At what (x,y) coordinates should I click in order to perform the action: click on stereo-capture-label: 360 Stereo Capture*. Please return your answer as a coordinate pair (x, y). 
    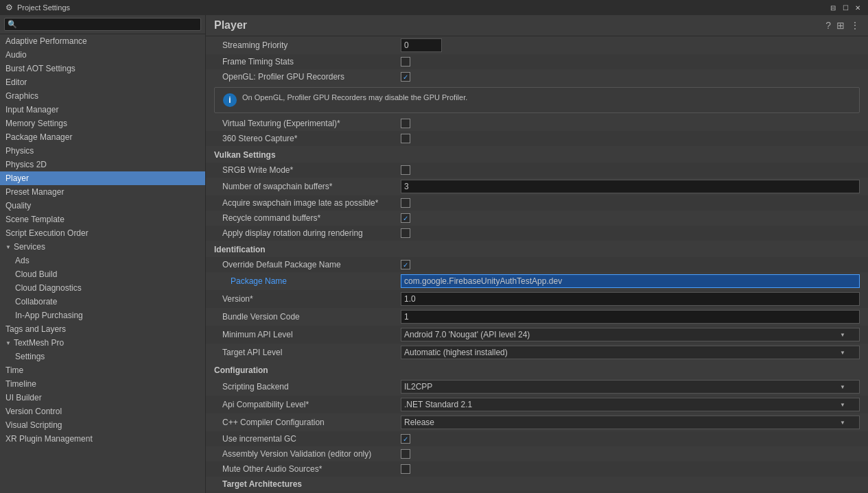
    Looking at the image, I should click on (312, 139).